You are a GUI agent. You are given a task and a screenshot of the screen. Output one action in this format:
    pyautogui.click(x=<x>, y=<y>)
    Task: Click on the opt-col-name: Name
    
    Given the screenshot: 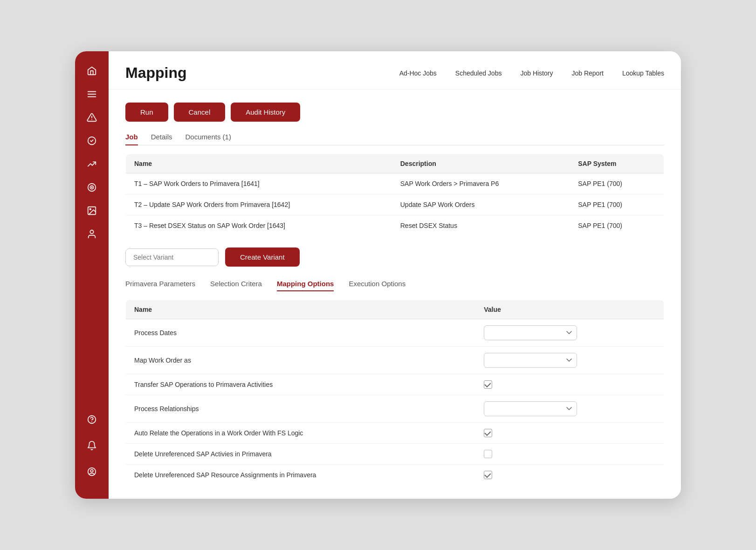 What is the action you would take?
    pyautogui.click(x=301, y=309)
    